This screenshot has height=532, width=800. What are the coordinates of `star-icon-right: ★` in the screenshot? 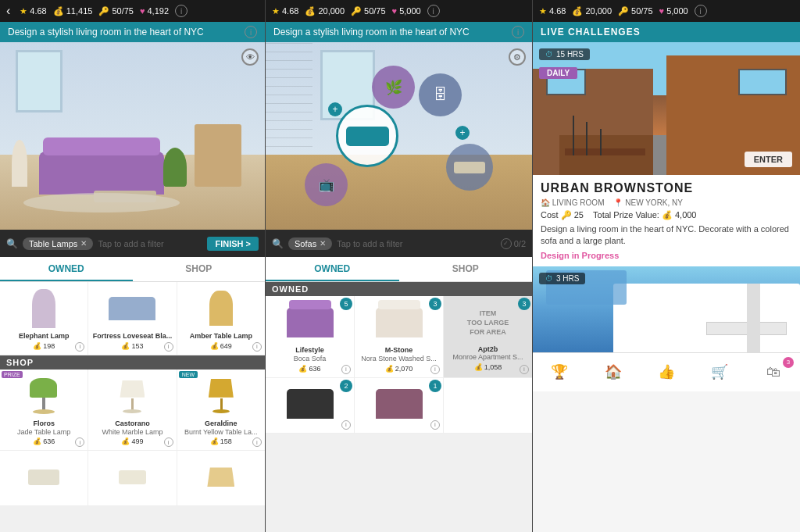 It's located at (543, 11).